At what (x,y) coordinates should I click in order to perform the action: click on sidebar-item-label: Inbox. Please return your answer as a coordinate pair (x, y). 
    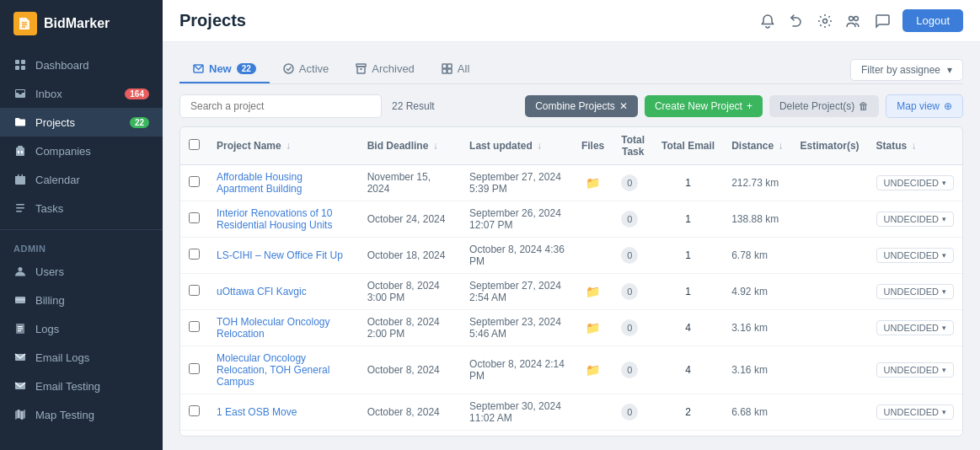
    Looking at the image, I should click on (49, 94).